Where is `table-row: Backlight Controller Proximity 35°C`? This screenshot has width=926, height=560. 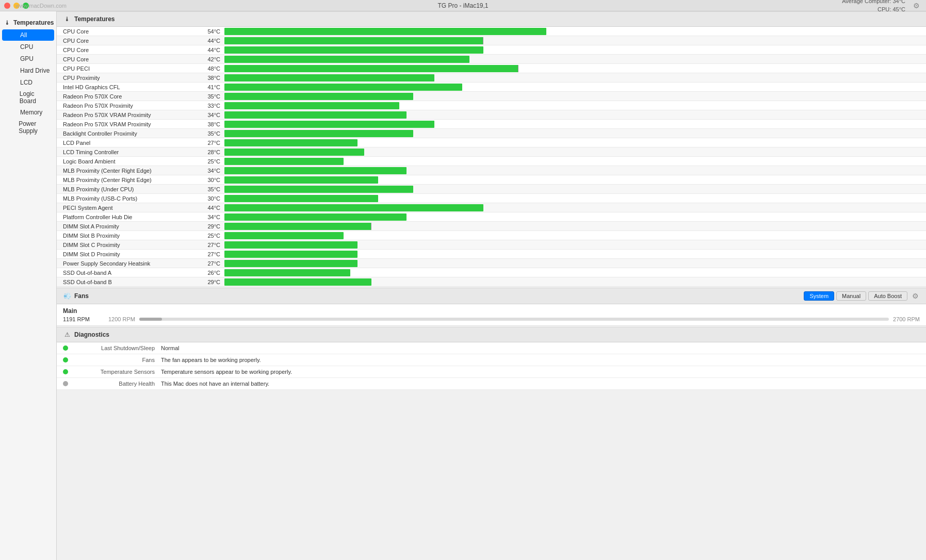
table-row: Backlight Controller Proximity 35°C is located at coordinates (491, 134).